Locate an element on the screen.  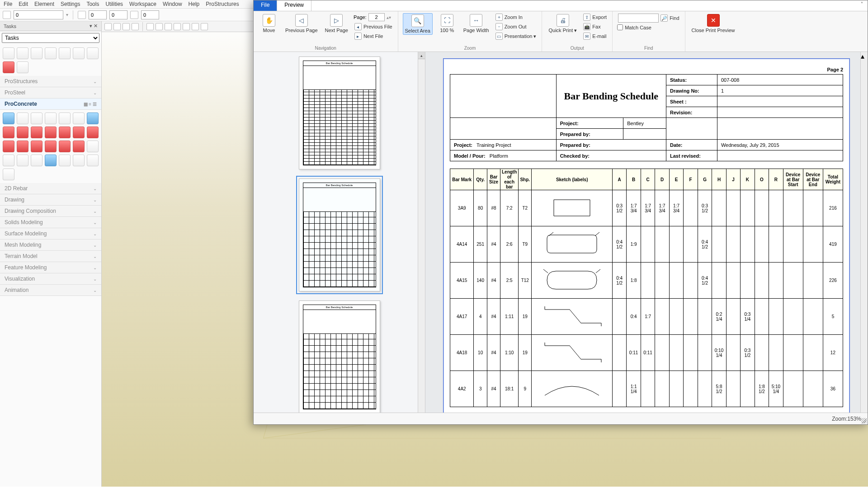
menu-window: Window is located at coordinates (173, 4).